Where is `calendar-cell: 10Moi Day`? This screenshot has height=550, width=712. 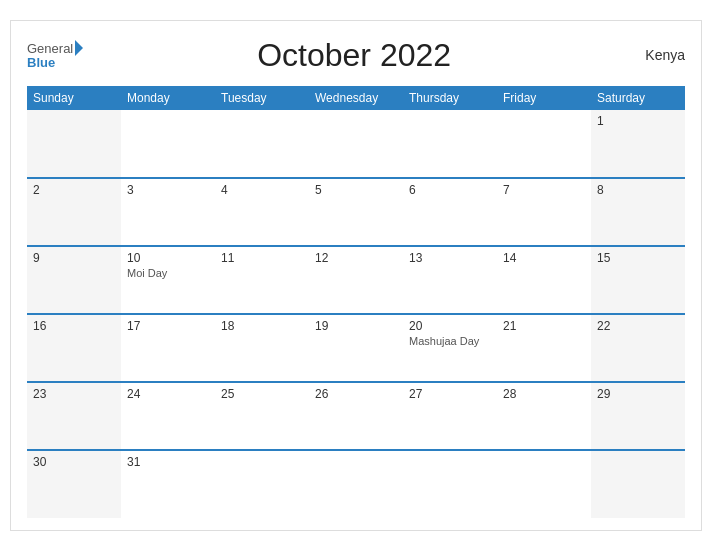 calendar-cell: 10Moi Day is located at coordinates (168, 280).